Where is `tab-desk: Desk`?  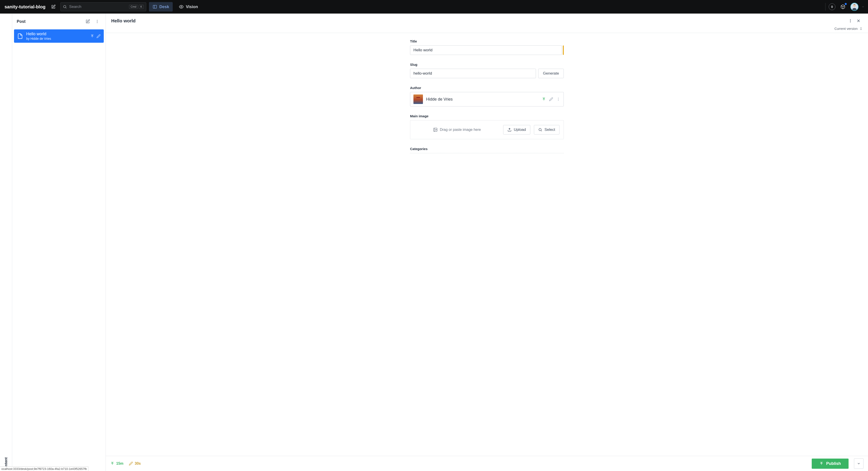
tab-desk: Desk is located at coordinates (161, 7).